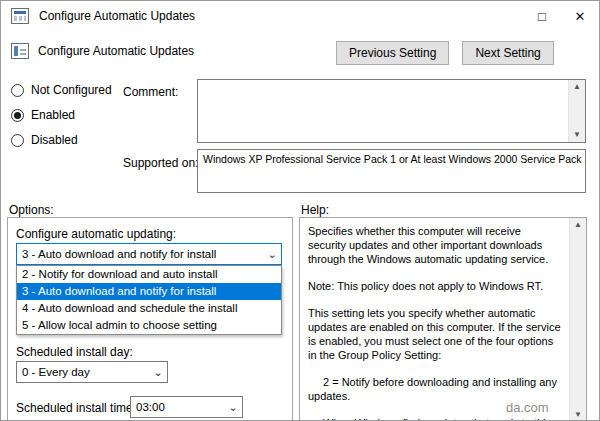 This screenshot has width=600, height=421. What do you see at coordinates (315, 210) in the screenshot?
I see `help-header: Help:` at bounding box center [315, 210].